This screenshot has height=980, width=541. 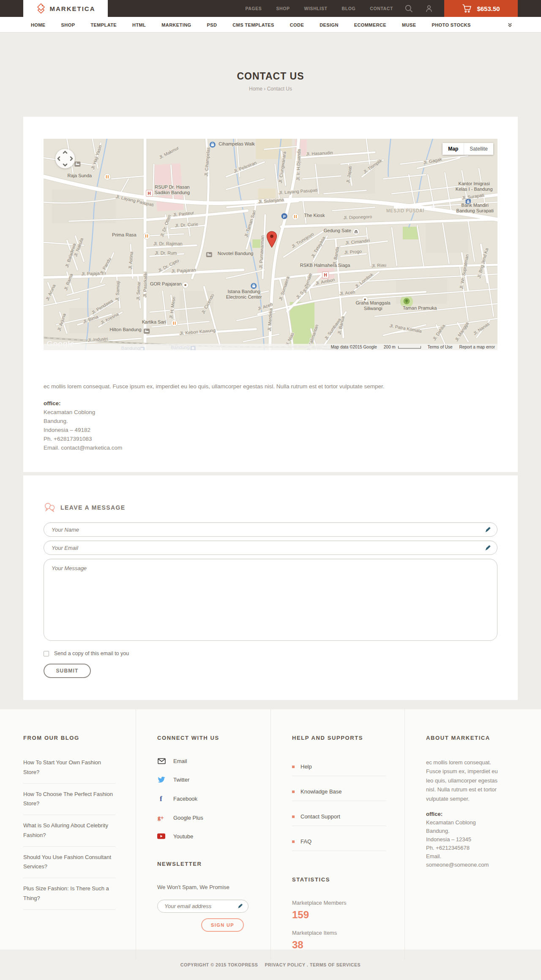 What do you see at coordinates (440, 347) in the screenshot?
I see `map-terms-link: Terms of Use` at bounding box center [440, 347].